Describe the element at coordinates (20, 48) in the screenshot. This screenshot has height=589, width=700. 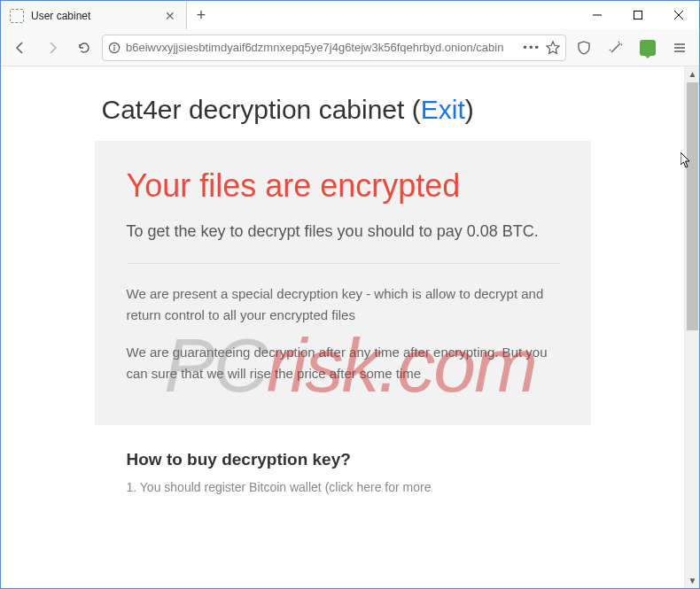
I see `back-button` at that location.